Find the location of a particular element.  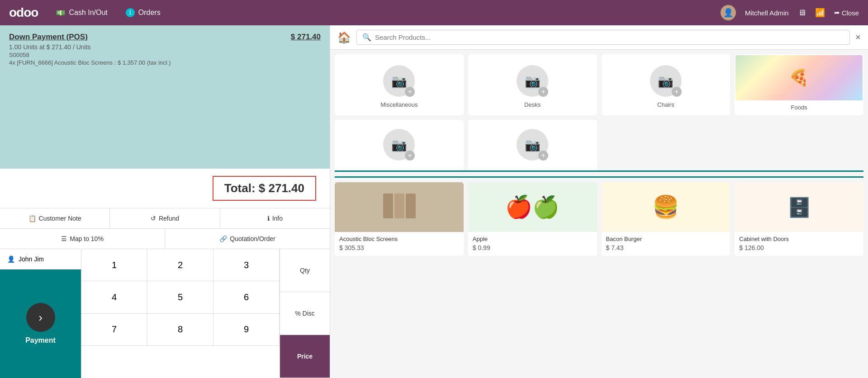

qty-mode-button: Qty is located at coordinates (305, 270).